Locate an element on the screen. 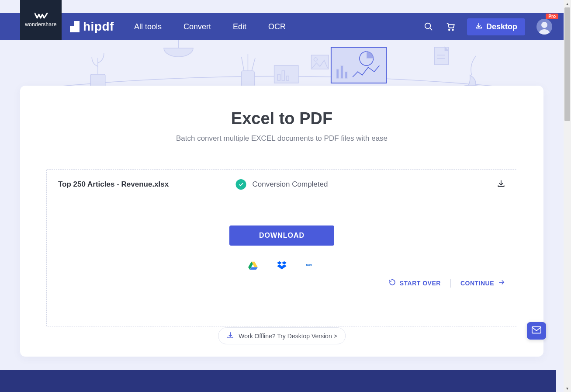 The width and height of the screenshot is (571, 392). file-status: Conversion Completed is located at coordinates (290, 184).